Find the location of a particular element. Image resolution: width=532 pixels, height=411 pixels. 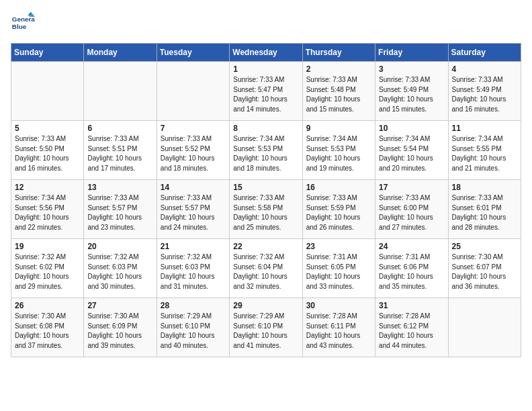

calendar-cell: 24Sunrise: 7:31 AM Sunset: 6:06 PM Dayli… is located at coordinates (412, 269).